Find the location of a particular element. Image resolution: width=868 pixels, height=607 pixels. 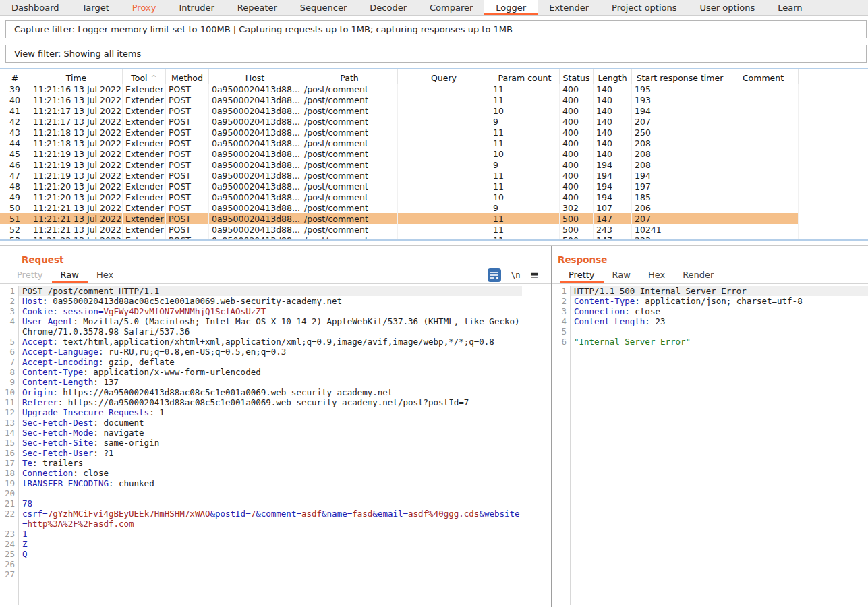

request-tab-hex: Hex is located at coordinates (105, 275).